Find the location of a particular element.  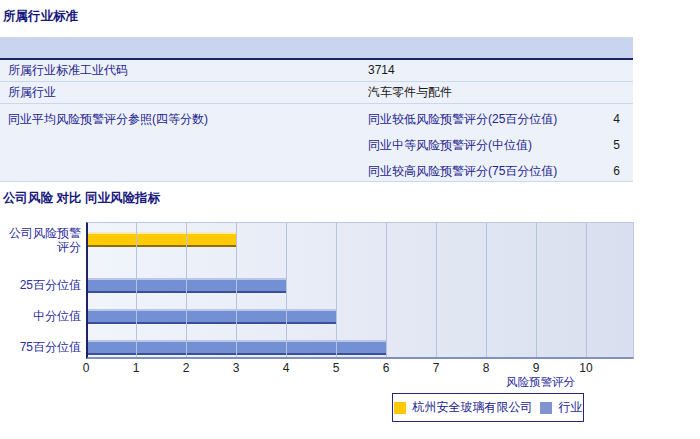

quartile-subrow: 同业较低风险预警评分(25百分位值) 4 is located at coordinates (494, 119).